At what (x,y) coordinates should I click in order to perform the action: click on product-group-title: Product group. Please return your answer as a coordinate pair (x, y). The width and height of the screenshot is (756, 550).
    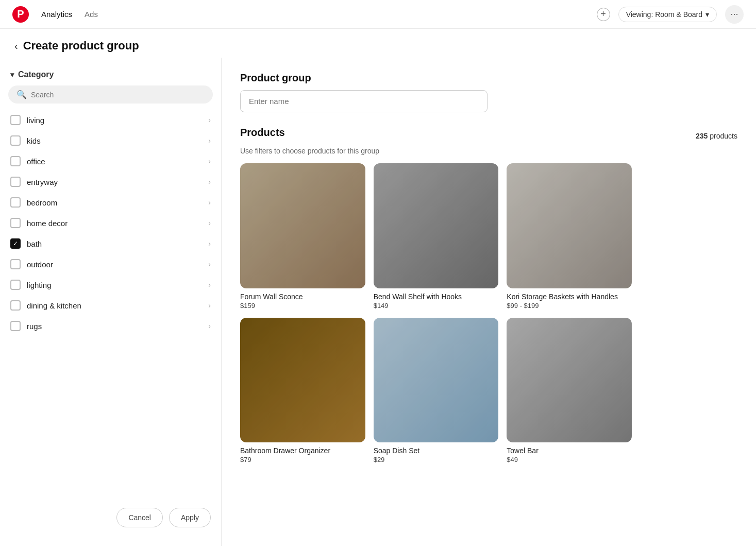
    Looking at the image, I should click on (489, 78).